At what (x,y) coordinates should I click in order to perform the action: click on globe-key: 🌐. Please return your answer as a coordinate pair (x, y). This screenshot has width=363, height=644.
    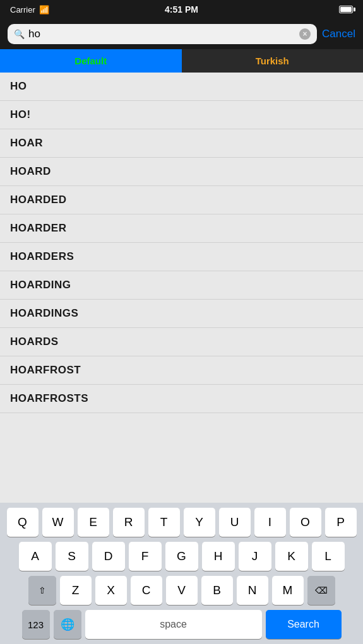
    Looking at the image, I should click on (68, 624).